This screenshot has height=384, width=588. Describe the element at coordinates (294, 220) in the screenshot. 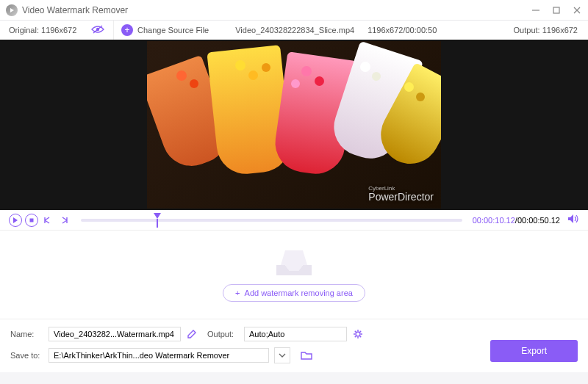

I see `playback-controls: 00:00:10.12/00:00:50.12` at that location.